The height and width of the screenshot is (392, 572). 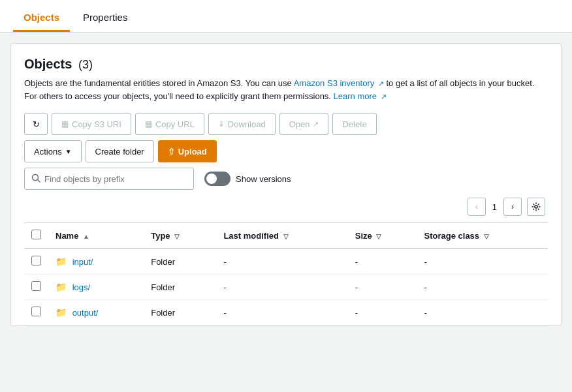 I want to click on table-row: 📁 logs/ Folder - - -, so click(x=286, y=287).